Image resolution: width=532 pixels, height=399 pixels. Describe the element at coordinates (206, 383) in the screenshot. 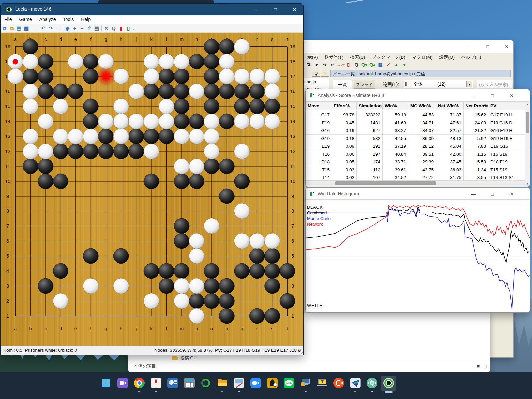

I see `green-ring-app-icon` at that location.